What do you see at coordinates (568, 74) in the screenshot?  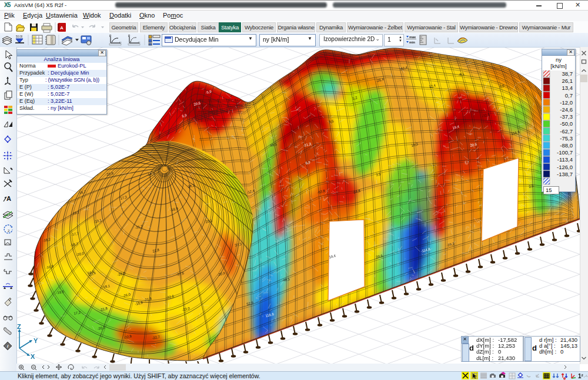 I see `svg-text: 38,7` at bounding box center [568, 74].